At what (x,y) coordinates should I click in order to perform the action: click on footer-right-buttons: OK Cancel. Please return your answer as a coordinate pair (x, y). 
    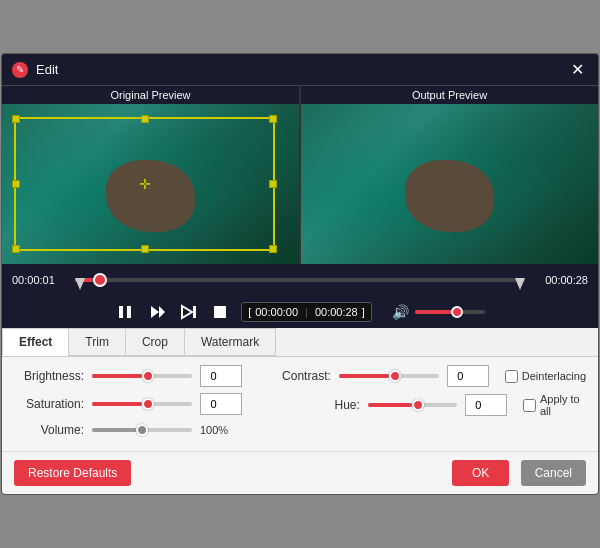
    Looking at the image, I should click on (519, 473).